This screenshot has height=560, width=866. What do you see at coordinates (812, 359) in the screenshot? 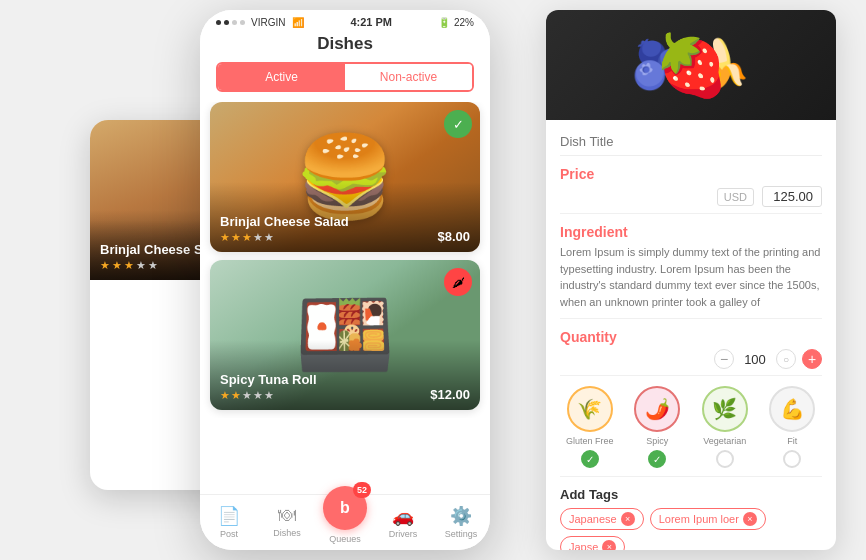
I see `qty-increase-btn: +` at bounding box center [812, 359].